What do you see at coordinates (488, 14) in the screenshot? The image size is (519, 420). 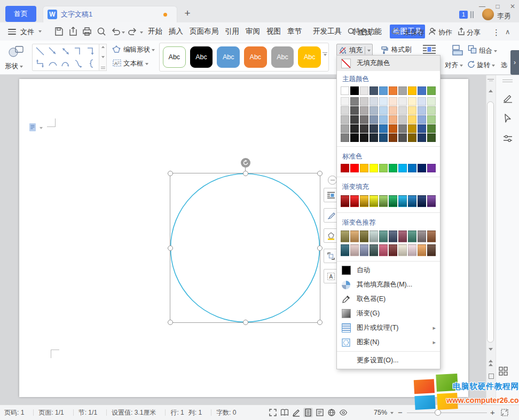 I see `user-avatar` at bounding box center [488, 14].